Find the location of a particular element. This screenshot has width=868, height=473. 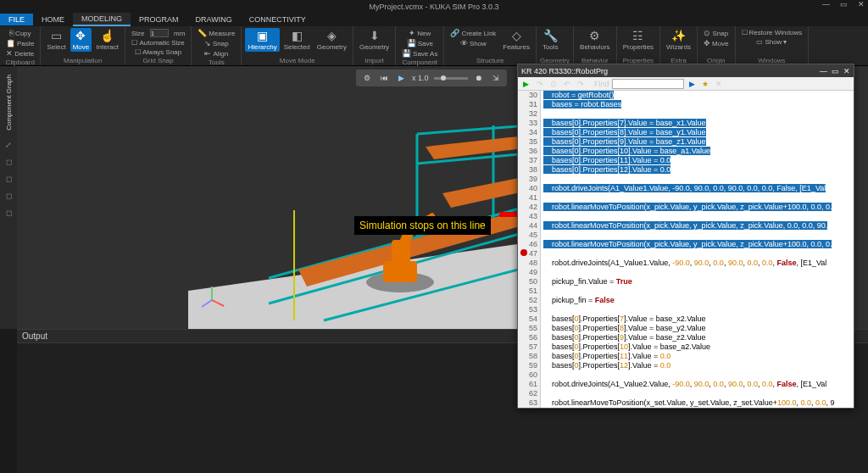

eye-icon: 👁 is located at coordinates (465, 43).